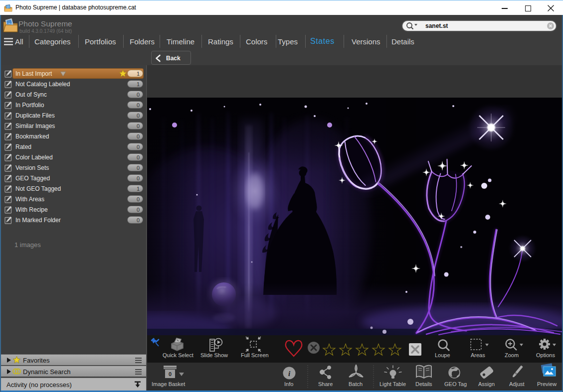 This screenshot has width=563, height=392. What do you see at coordinates (170, 374) in the screenshot?
I see `svg-text: 0` at bounding box center [170, 374].